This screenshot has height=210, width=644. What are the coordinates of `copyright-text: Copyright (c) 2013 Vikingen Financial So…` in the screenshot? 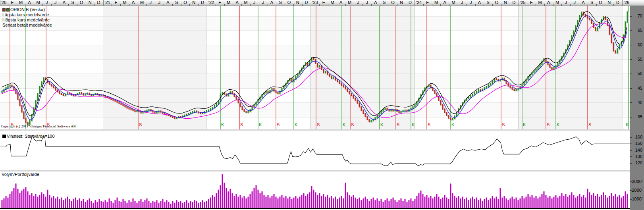 It's located at (38, 126).